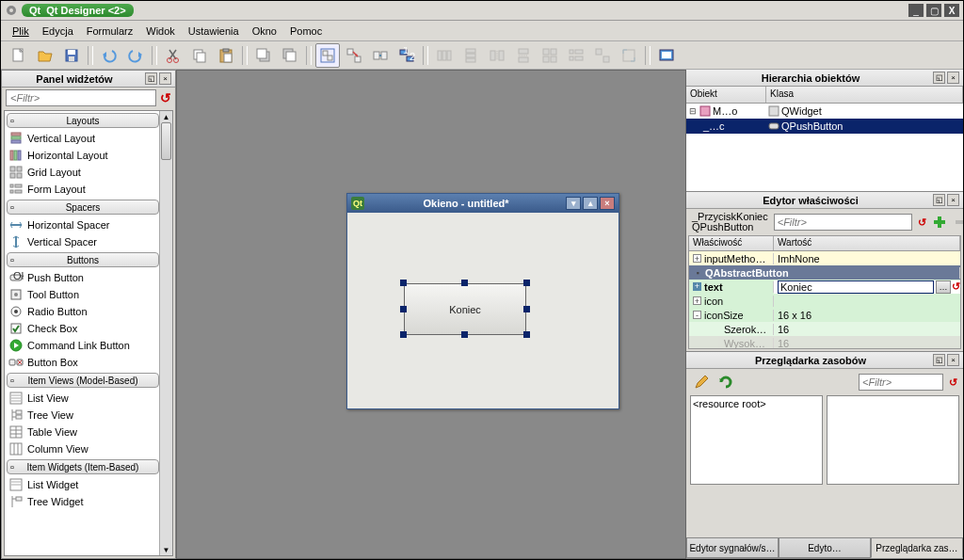  What do you see at coordinates (136, 56) in the screenshot?
I see `redo-icon` at bounding box center [136, 56].